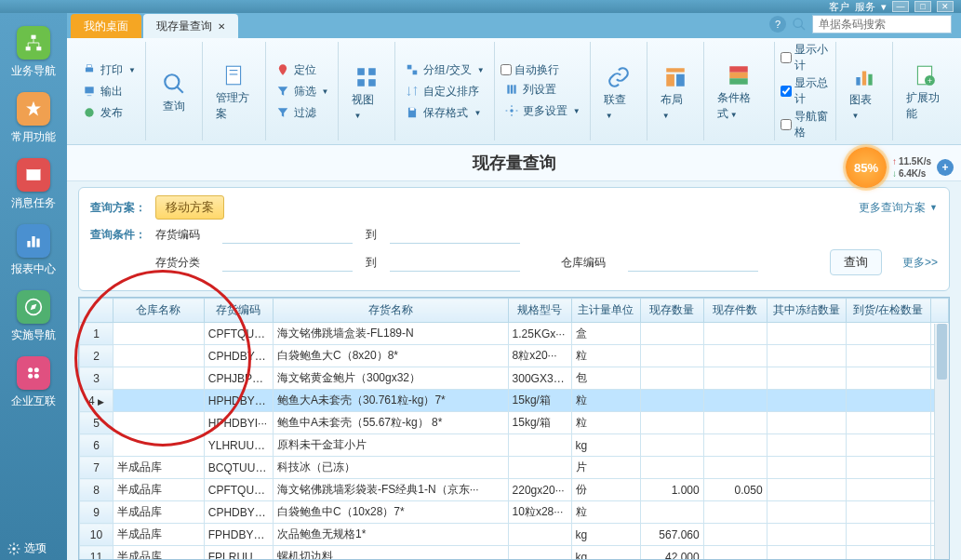 This screenshot has height=560, width=961. Describe the element at coordinates (920, 262) in the screenshot. I see `more-criteria-link: 更多>>` at that location.